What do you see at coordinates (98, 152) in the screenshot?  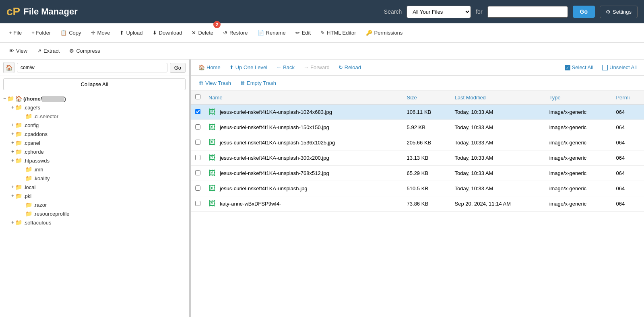 I see `tree-item-cphorde: + 📁 .cphorde` at bounding box center [98, 152].